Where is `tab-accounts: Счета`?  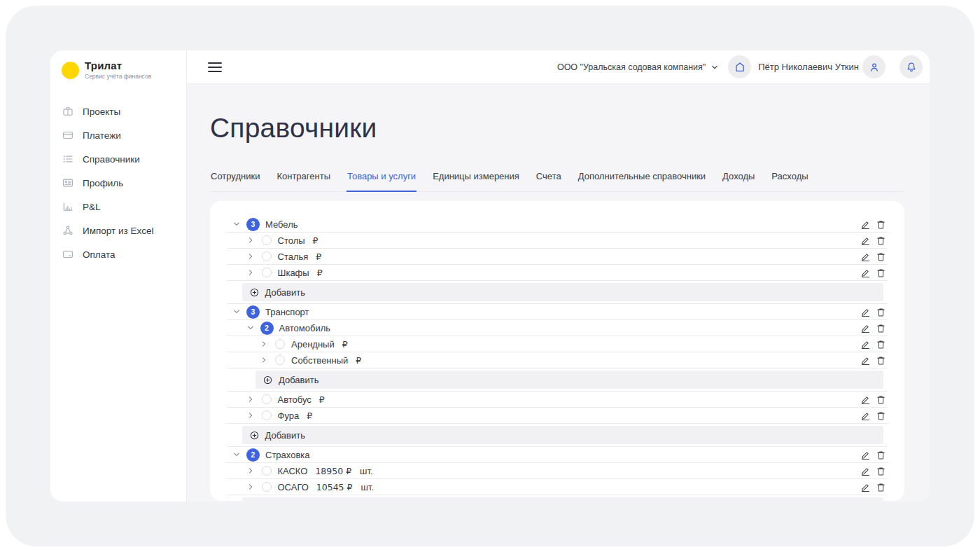 tab-accounts: Счета is located at coordinates (549, 180).